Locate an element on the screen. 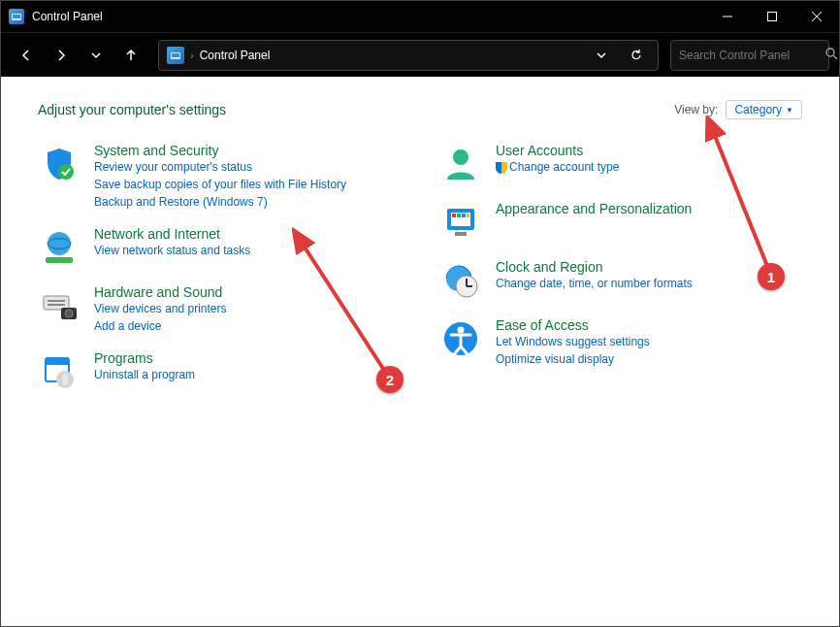  back-button is located at coordinates (26, 55).